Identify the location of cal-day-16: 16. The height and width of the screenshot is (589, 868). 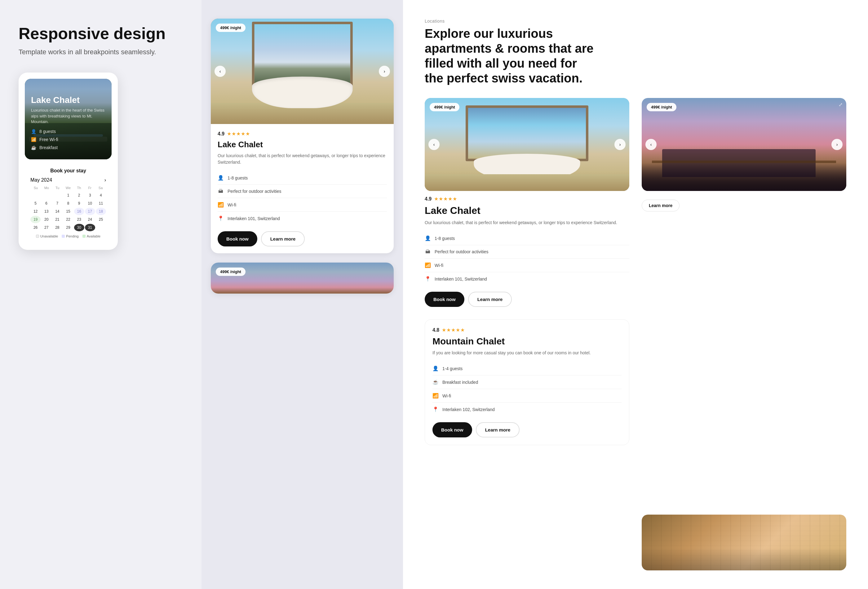
(79, 211).